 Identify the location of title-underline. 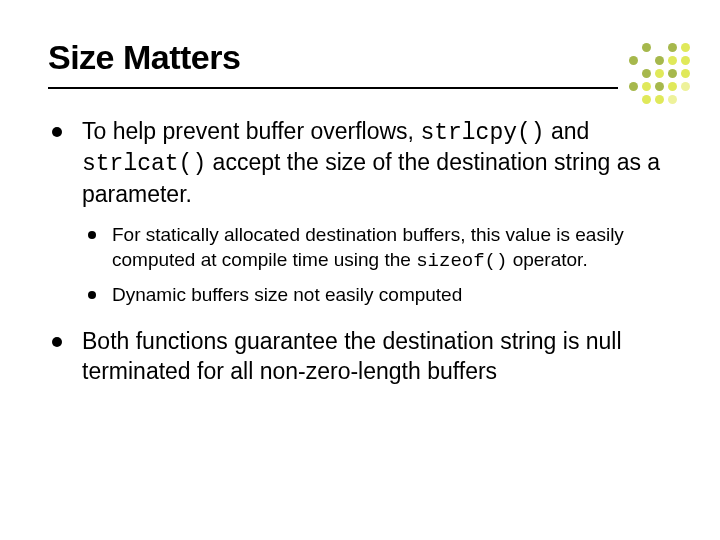
(333, 88).